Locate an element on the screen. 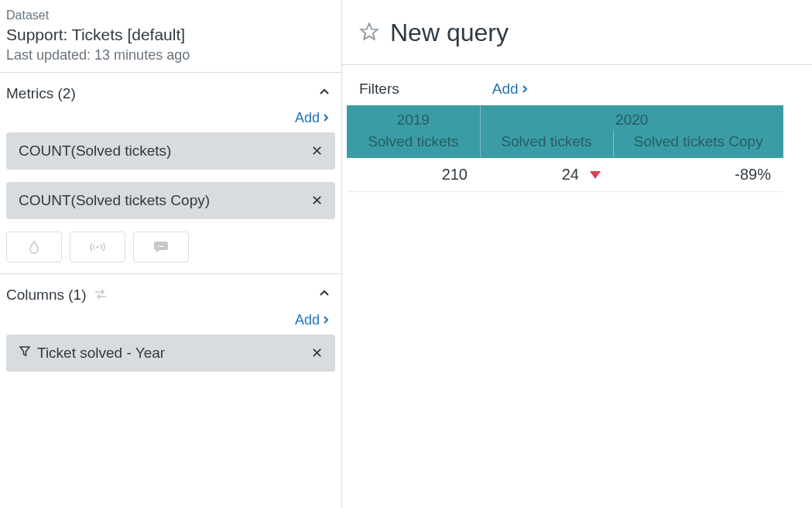 The width and height of the screenshot is (812, 508). column-label: Ticket solved - Year is located at coordinates (101, 353).